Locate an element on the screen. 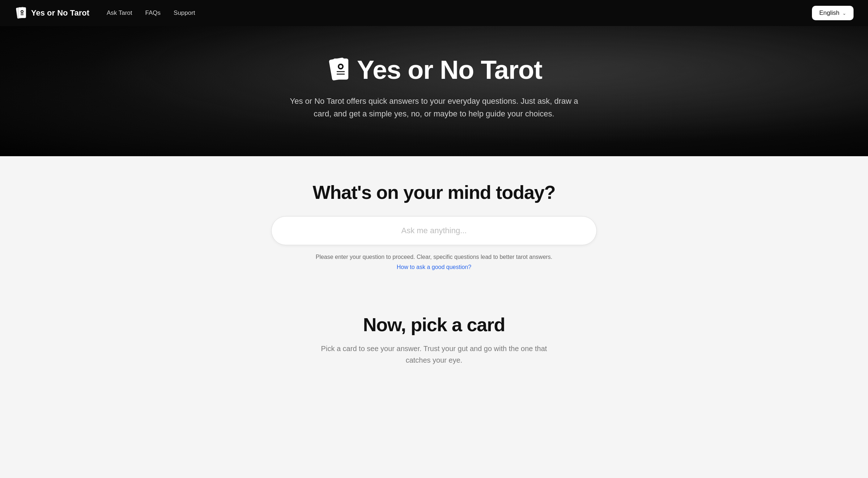  hero-title: Yes or No Tarot is located at coordinates (434, 70).